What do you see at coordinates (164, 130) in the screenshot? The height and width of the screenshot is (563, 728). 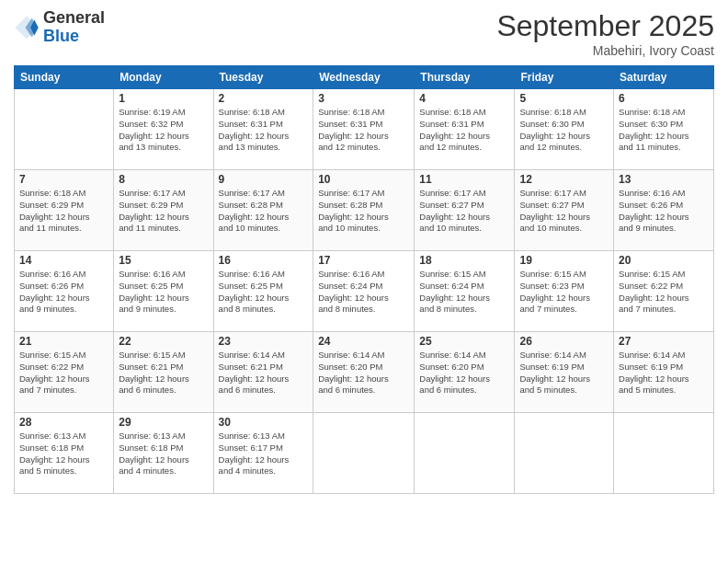 I see `calendar-cell: 1Sunrise: 6:19 AM Sunset: 6:32 PM Daylig…` at bounding box center [164, 130].